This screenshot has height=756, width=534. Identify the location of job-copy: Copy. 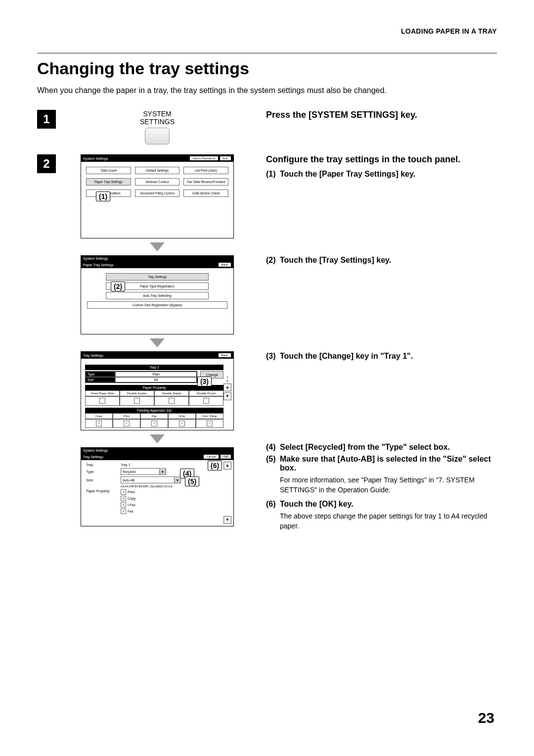
(99, 416).